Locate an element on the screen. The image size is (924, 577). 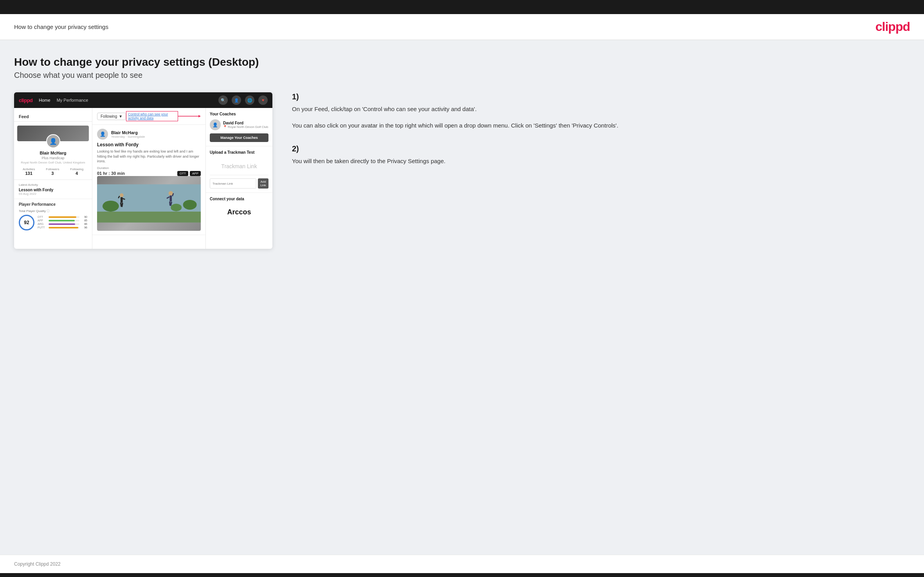
app-nav: clippd Home My Performance 🔍 👤 🌐 🔻 is located at coordinates (143, 100).